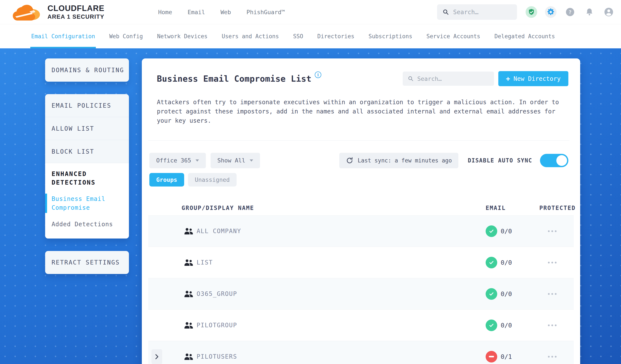 This screenshot has width=621, height=364. I want to click on tab-email-configuration: Email Configuration, so click(63, 36).